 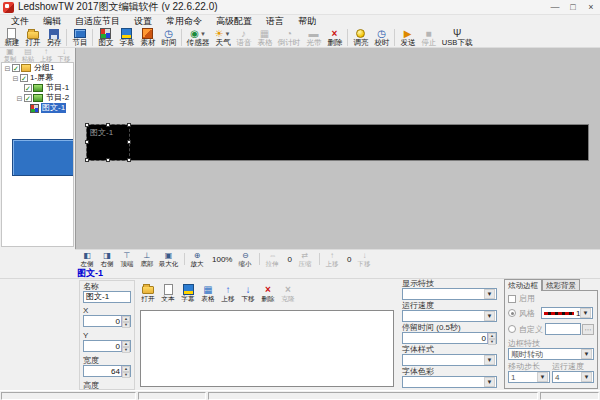 I want to click on maximize-button: □, so click(x=573, y=8).